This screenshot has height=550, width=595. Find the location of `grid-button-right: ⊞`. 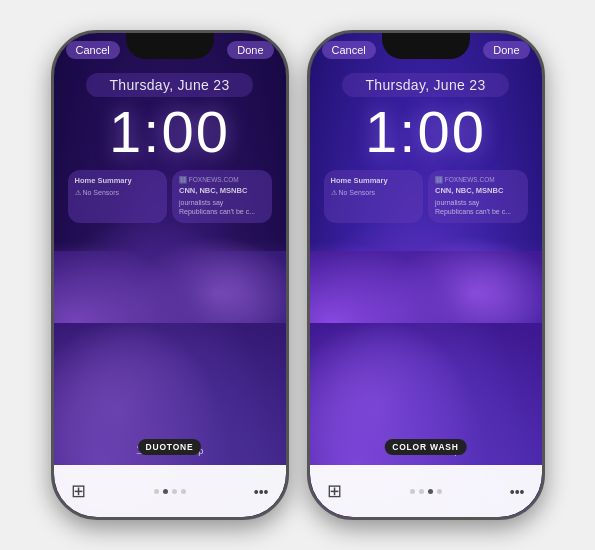

grid-button-right: ⊞ is located at coordinates (334, 491).